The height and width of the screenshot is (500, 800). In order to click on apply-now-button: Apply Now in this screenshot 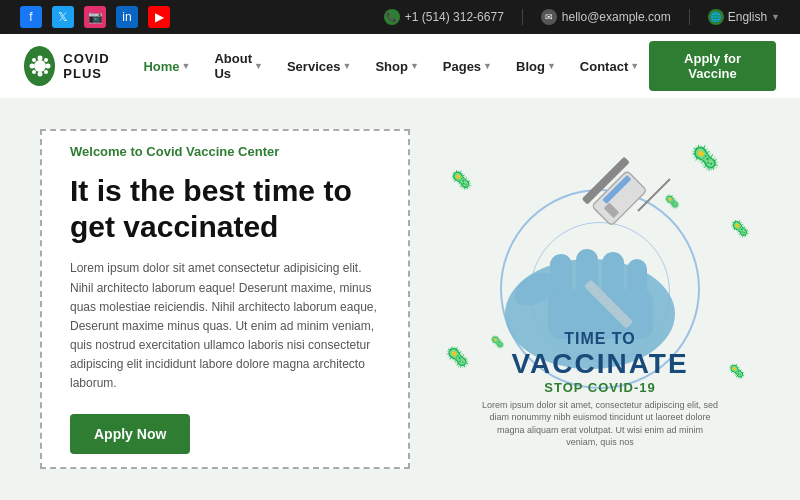, I will do `click(130, 434)`.